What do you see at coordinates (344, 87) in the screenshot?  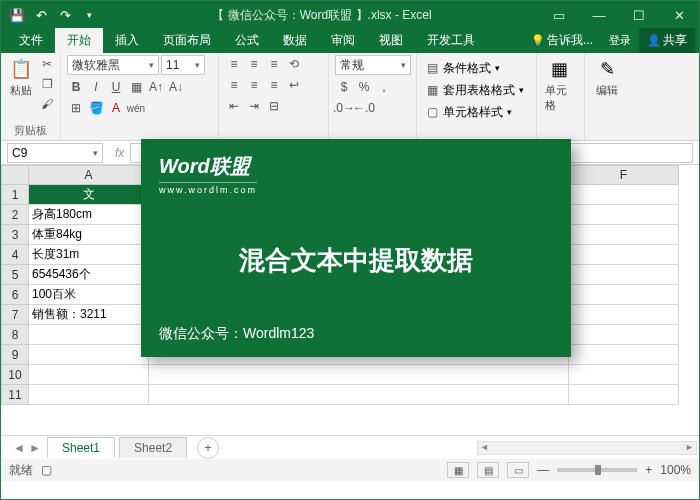 I see `currency-icon: $` at bounding box center [344, 87].